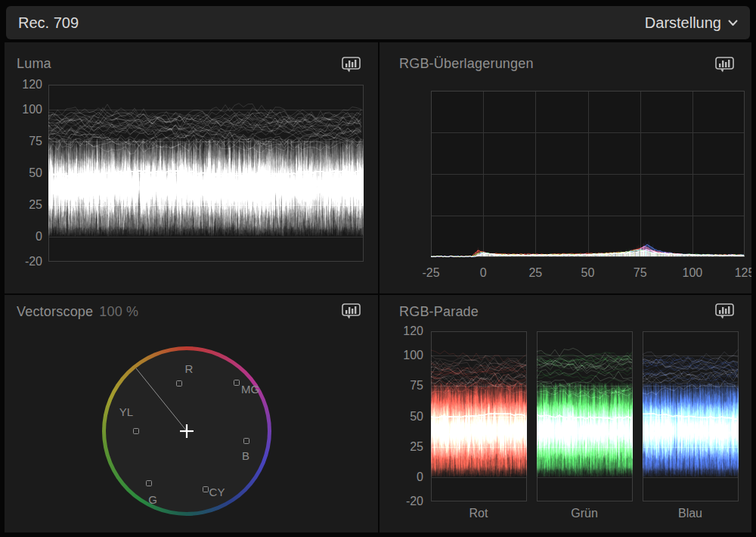  I want to click on vectorscope-label-r: R, so click(189, 369).